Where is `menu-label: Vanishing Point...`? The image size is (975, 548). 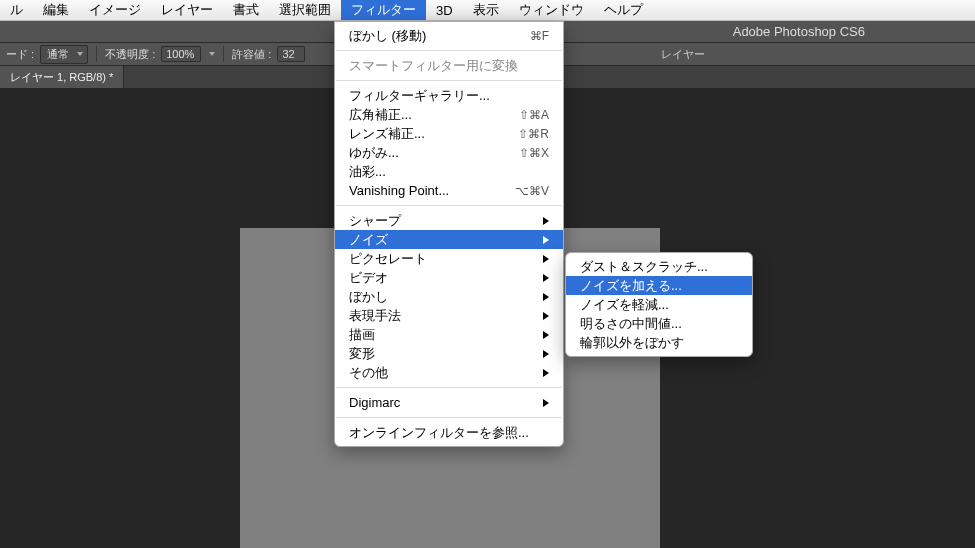
menu-label: Vanishing Point... is located at coordinates (399, 190).